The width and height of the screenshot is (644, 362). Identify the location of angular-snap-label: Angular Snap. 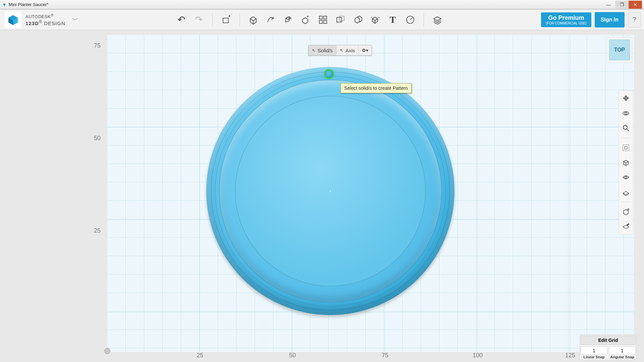
(622, 357).